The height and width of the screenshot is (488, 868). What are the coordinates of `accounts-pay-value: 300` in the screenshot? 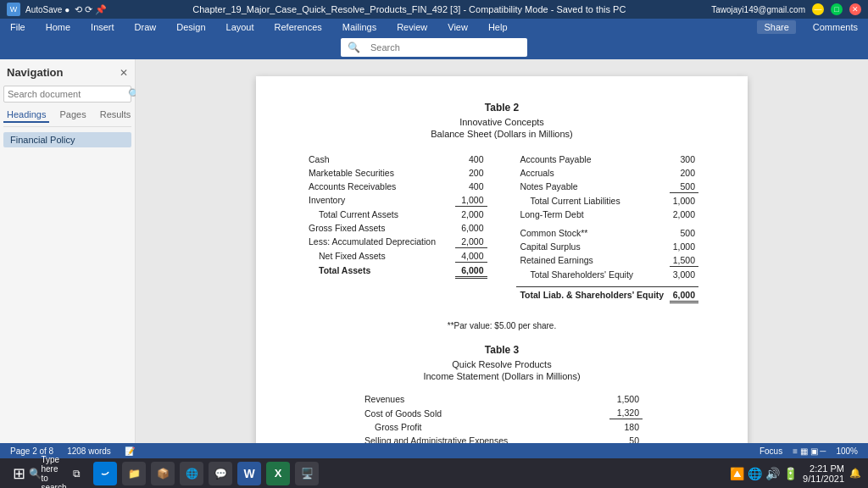 It's located at (684, 159).